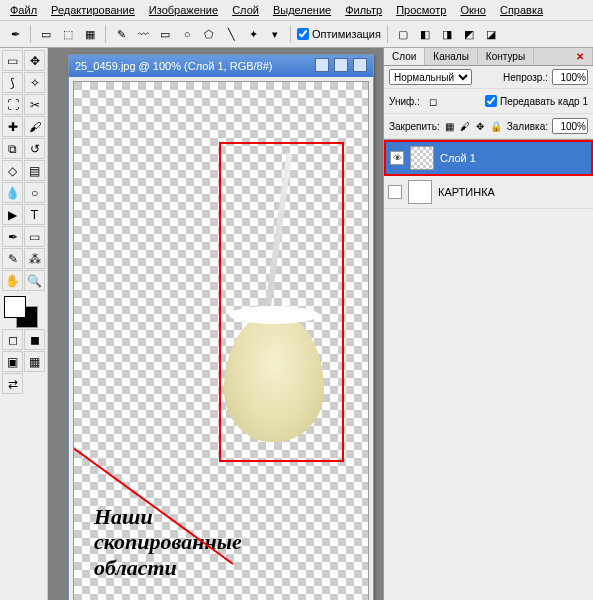  What do you see at coordinates (12, 258) in the screenshot?
I see `notes-tool: ✎` at bounding box center [12, 258].